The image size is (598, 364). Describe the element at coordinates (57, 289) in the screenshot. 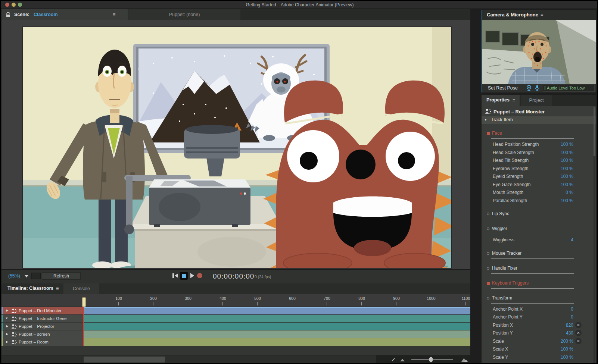

I see `timeline-menu-icon: ≡` at that location.